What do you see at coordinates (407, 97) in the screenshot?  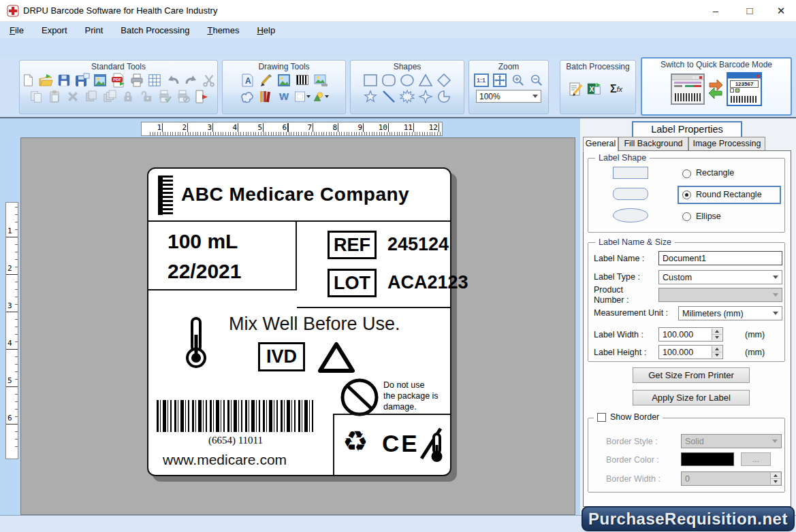 I see `shape-burst-icon` at bounding box center [407, 97].